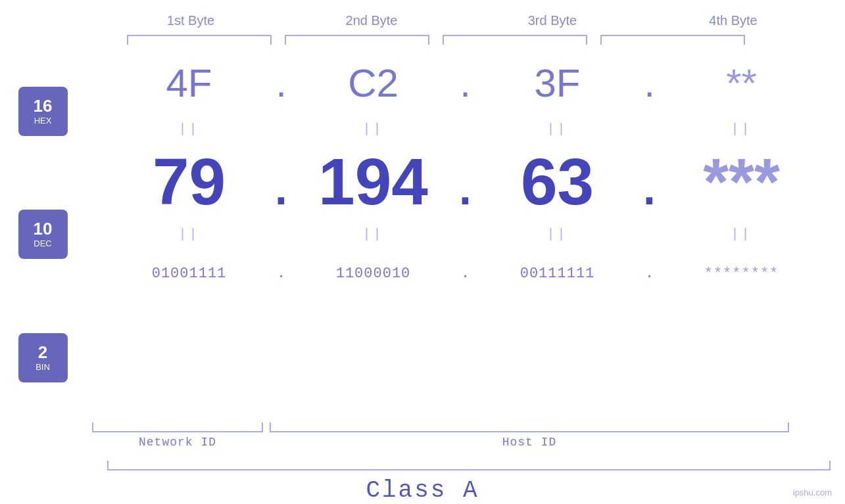 The image size is (845, 504). Describe the element at coordinates (281, 181) in the screenshot. I see `dec-dot1: .` at that location.